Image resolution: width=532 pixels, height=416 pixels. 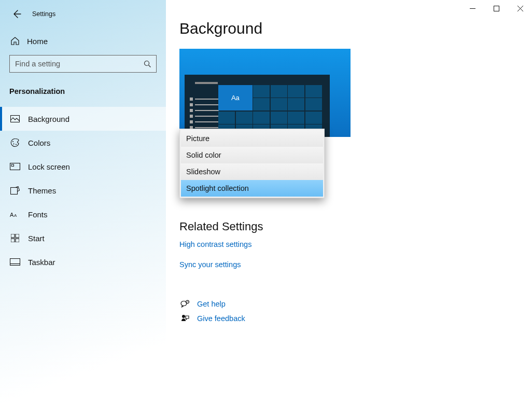 I want to click on dropdown-option-spotlight: Spotlight collection, so click(x=252, y=188).